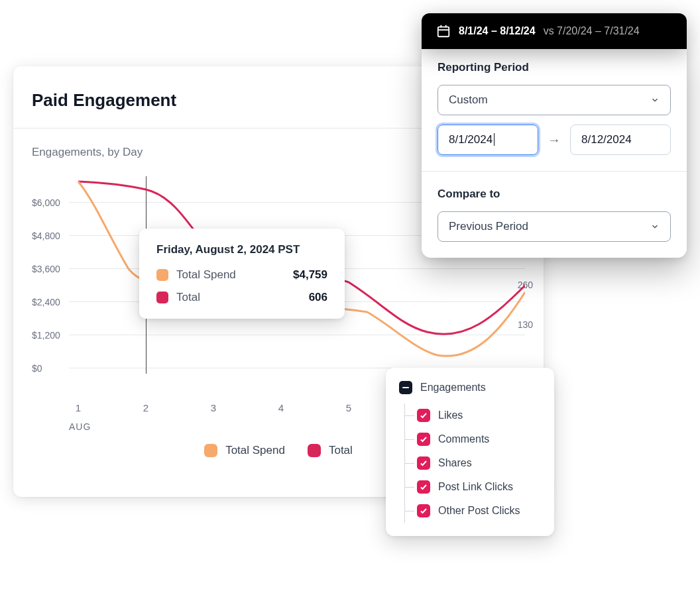 This screenshot has height=589, width=700. I want to click on date-range-secondary: 7/20/24 – 7/31/24, so click(598, 30).